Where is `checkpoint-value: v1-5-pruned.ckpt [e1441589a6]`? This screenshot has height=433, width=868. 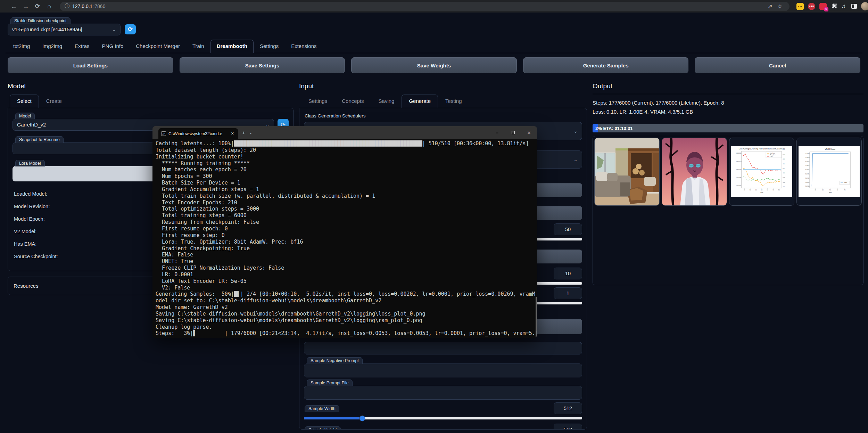
checkpoint-value: v1-5-pruned.ckpt [e1441589a6] is located at coordinates (47, 30).